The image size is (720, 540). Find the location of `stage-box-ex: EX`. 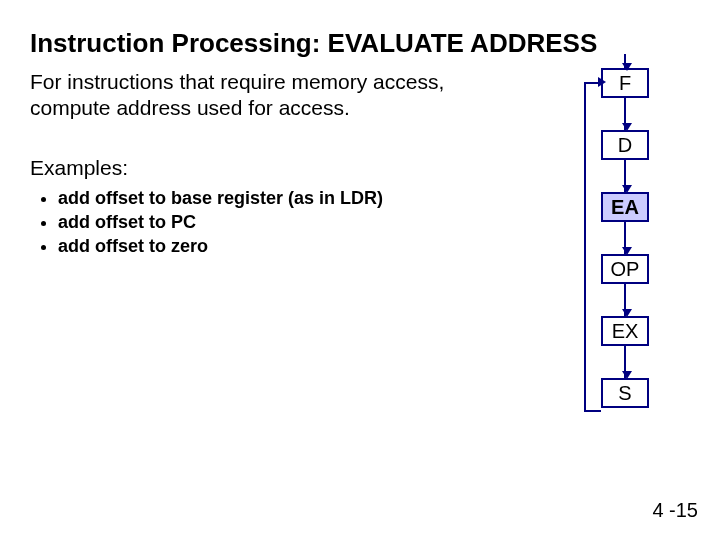

stage-box-ex: EX is located at coordinates (625, 331).